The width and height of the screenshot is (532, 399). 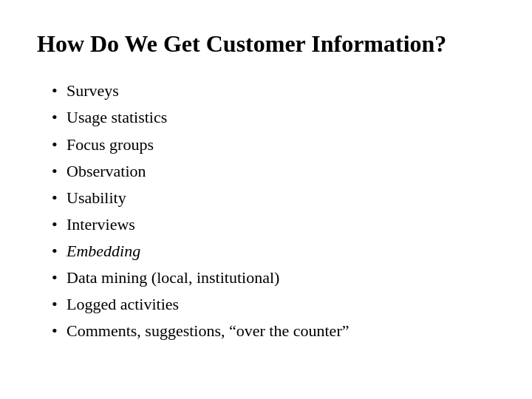 What do you see at coordinates (273, 117) in the screenshot?
I see `list-item: •Usage statistics` at bounding box center [273, 117].